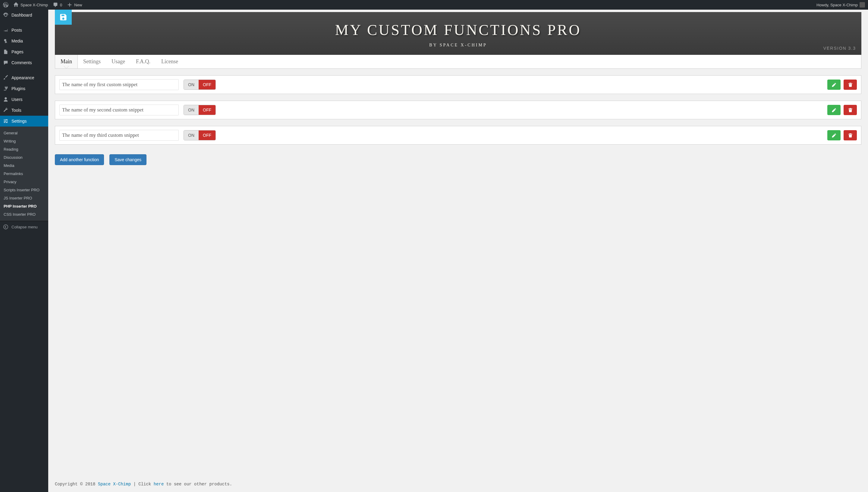  Describe the element at coordinates (24, 41) in the screenshot. I see `menu-media: Media` at that location.